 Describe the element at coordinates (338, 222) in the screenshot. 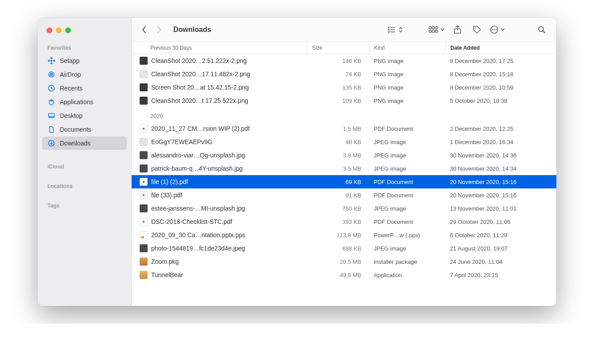

I see `file-size: 393 KB` at that location.